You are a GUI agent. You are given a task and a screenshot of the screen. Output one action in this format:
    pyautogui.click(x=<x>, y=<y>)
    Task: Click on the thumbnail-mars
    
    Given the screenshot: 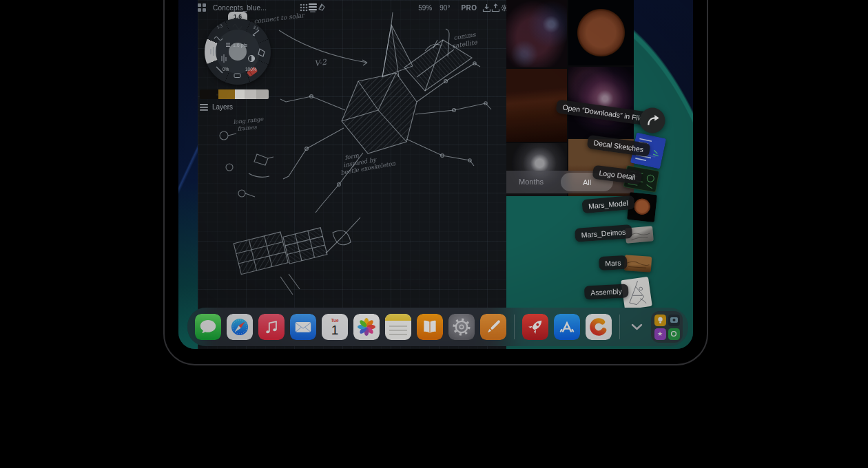 What is the action you would take?
    pyautogui.click(x=638, y=264)
    